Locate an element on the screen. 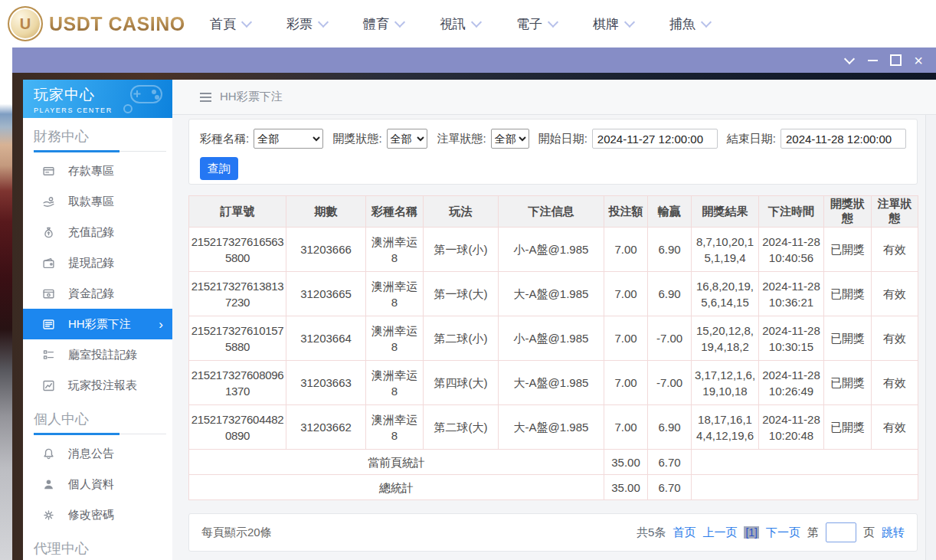  section-underline is located at coordinates (100, 152).